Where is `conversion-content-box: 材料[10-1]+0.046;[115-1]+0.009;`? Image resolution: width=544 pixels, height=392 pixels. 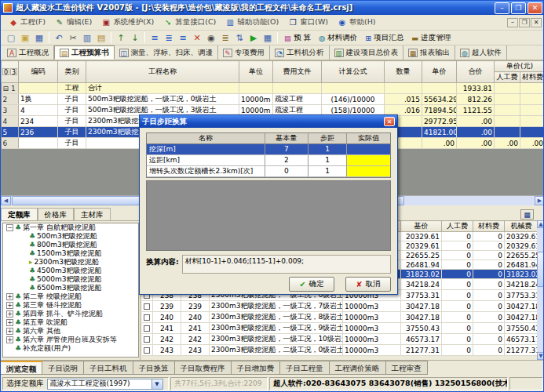
conversion-content-box: 材料[10-1]+0.046;[115-1]+0.009; is located at coordinates (287, 264).